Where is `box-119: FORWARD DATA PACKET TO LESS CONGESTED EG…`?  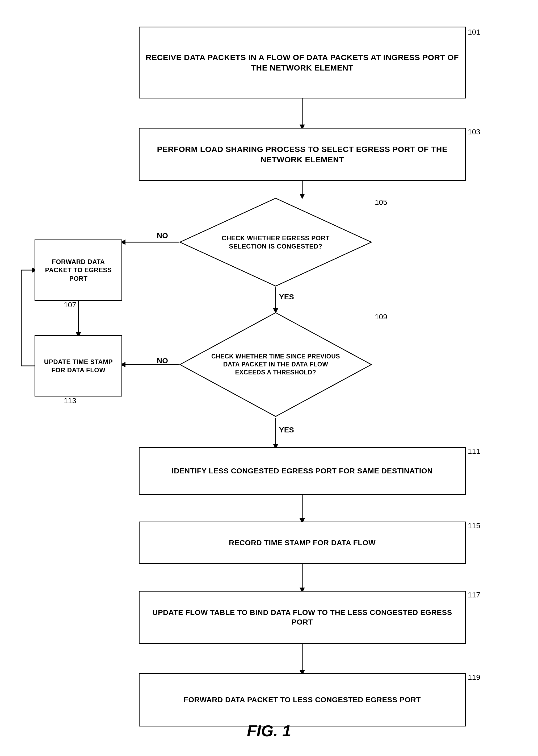
box-119: FORWARD DATA PACKET TO LESS CONGESTED EG… is located at coordinates (302, 700).